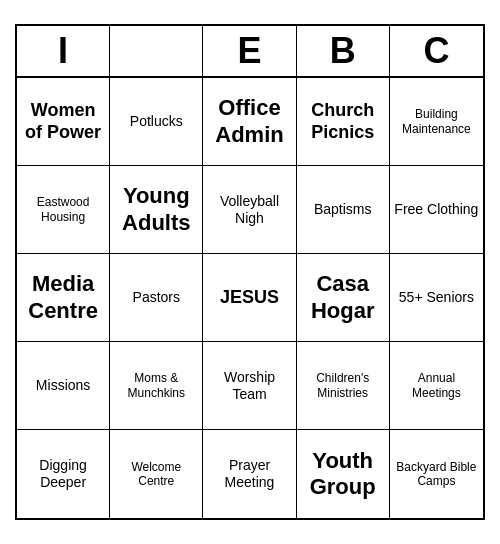 The image size is (500, 544). I want to click on bingo-cell-24: Backyard Bible Camps, so click(436, 474).